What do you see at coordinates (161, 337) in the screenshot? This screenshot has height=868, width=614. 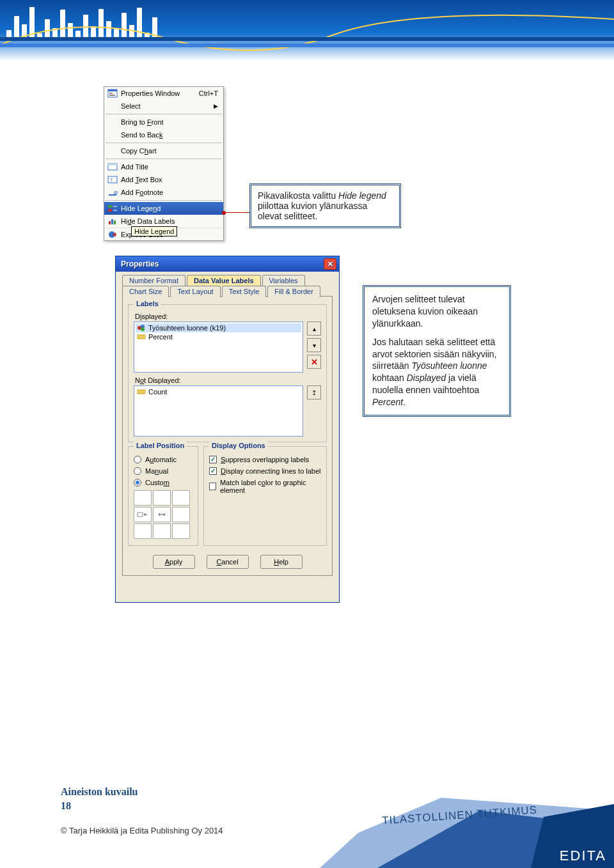 I see `list-item-label: Percent` at bounding box center [161, 337].